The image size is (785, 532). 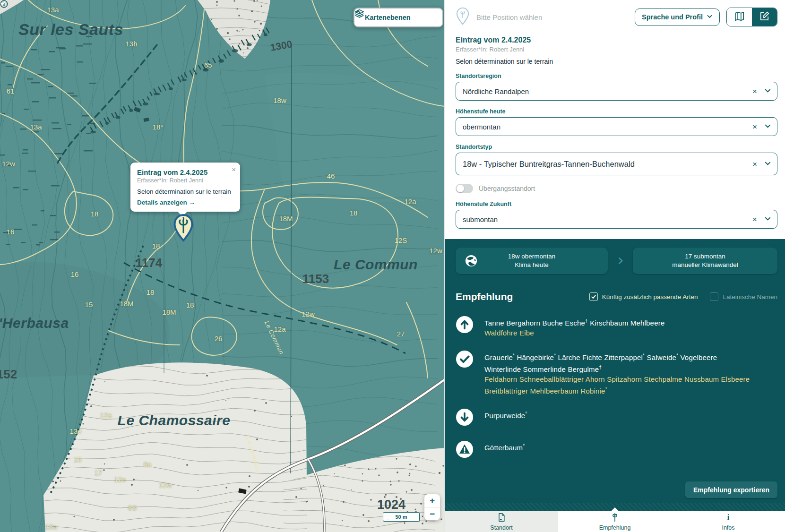 What do you see at coordinates (398, 17) in the screenshot?
I see `layers-button-label: Kartenebenen` at bounding box center [398, 17].